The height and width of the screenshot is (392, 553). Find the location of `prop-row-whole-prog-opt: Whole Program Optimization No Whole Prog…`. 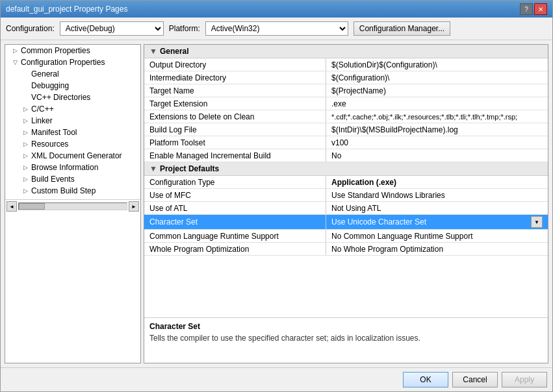

prop-row-whole-prog-opt: Whole Program Optimization No Whole Prog… is located at coordinates (346, 249).